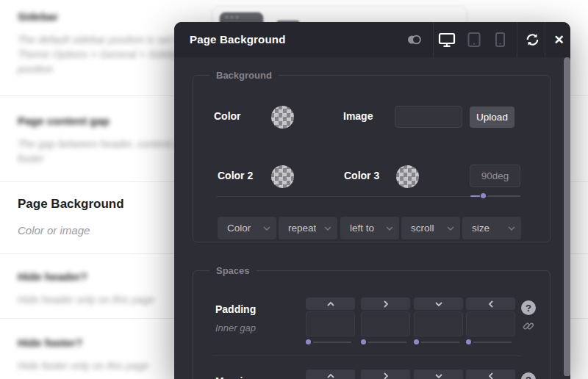 The image size is (588, 379). Describe the element at coordinates (431, 228) in the screenshot. I see `attachment-select: scroll` at that location.